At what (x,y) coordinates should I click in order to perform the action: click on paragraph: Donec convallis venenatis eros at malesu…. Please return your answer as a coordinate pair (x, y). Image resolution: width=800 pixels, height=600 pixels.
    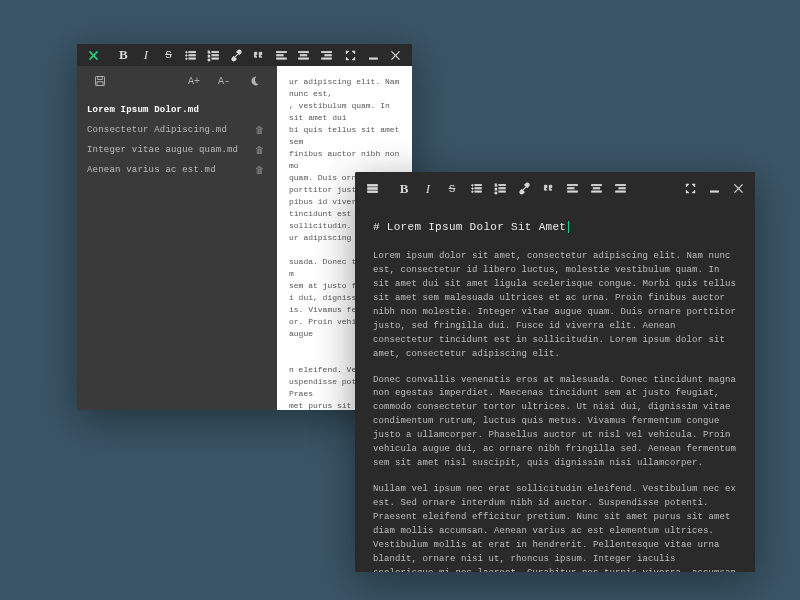
    Looking at the image, I should click on (555, 423).